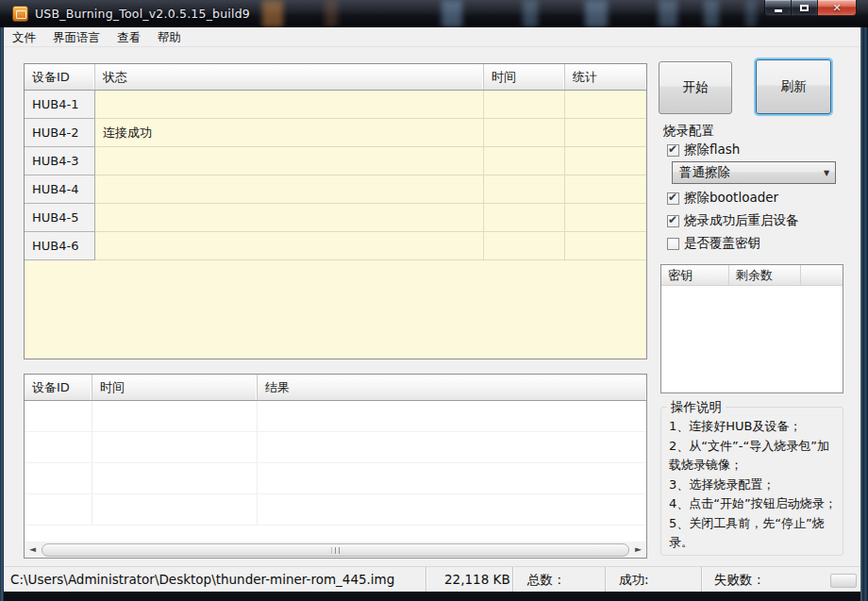 The width and height of the screenshot is (868, 601). Describe the element at coordinates (76, 38) in the screenshot. I see `menu-language: 界面语言` at that location.